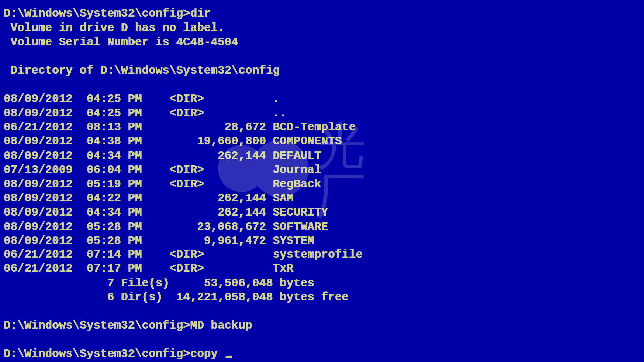 The width and height of the screenshot is (644, 362). I want to click on dir-entry: 06/21/2012 07:14 PM <DIR> systemprofile, so click(183, 255).